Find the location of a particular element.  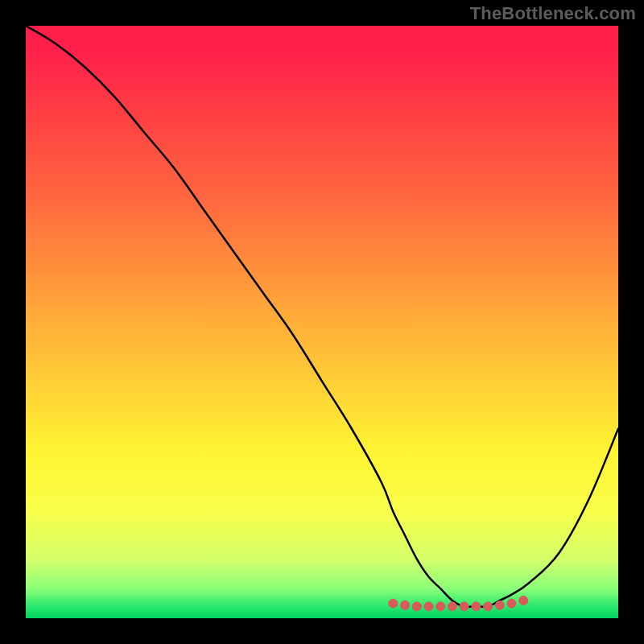

watermark-text: TheBottleneck.com is located at coordinates (553, 14).